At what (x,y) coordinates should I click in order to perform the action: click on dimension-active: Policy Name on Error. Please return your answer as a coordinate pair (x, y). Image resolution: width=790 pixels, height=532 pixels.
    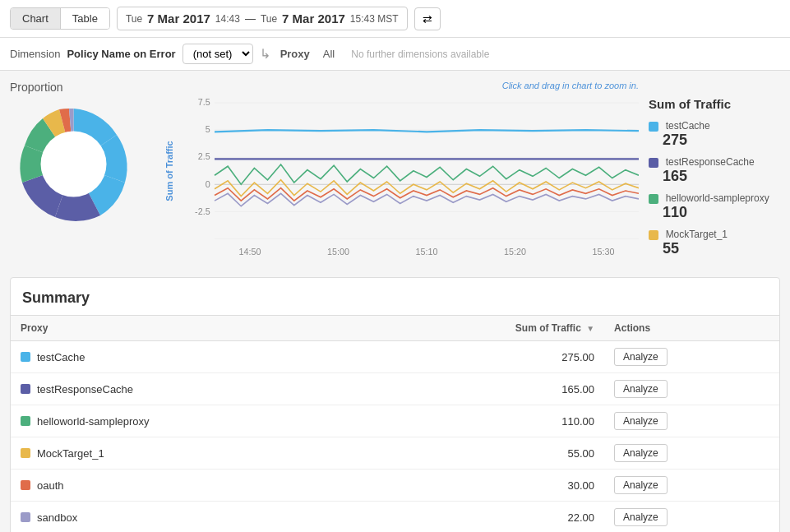
    Looking at the image, I should click on (121, 54).